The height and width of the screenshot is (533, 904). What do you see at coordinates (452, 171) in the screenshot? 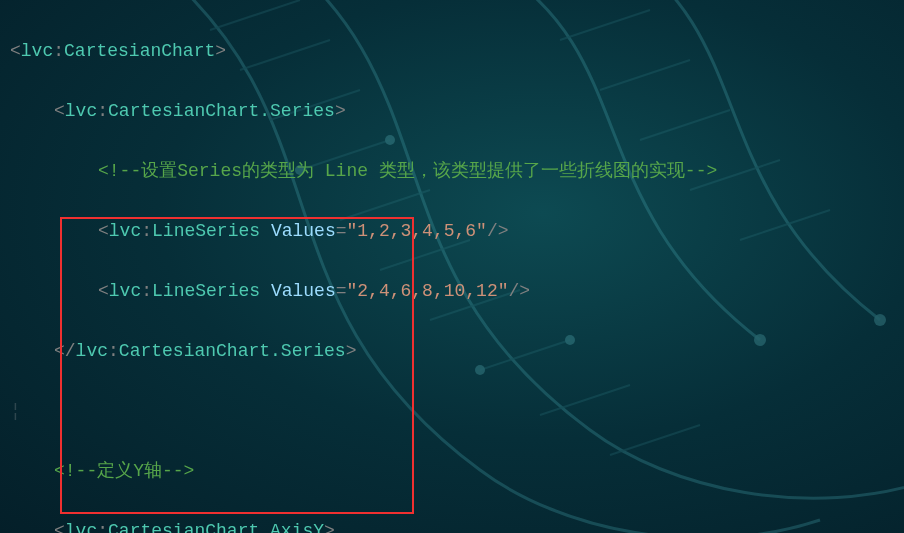
I see `code-line: <!--设置Series的类型为 Line 类型，该类型提供了一些折线图的实现-…` at bounding box center [452, 171].